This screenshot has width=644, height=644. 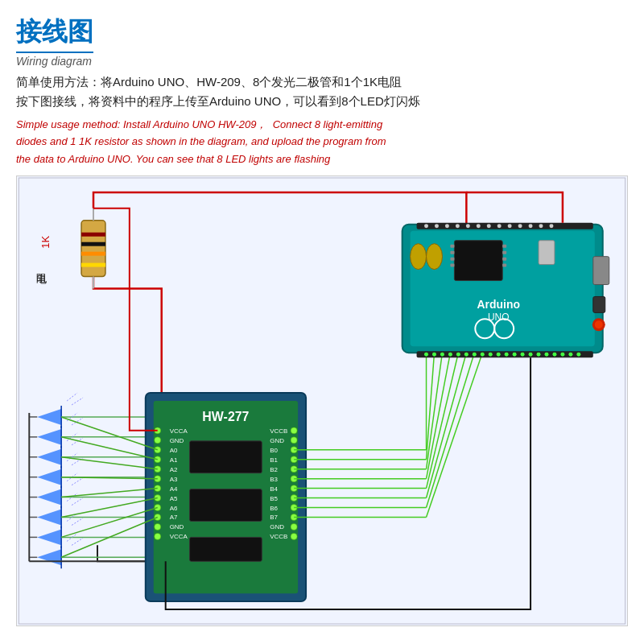 What do you see at coordinates (322, 142) in the screenshot?
I see `description-en: Simple usage method: Install Arduino UNO…` at bounding box center [322, 142].